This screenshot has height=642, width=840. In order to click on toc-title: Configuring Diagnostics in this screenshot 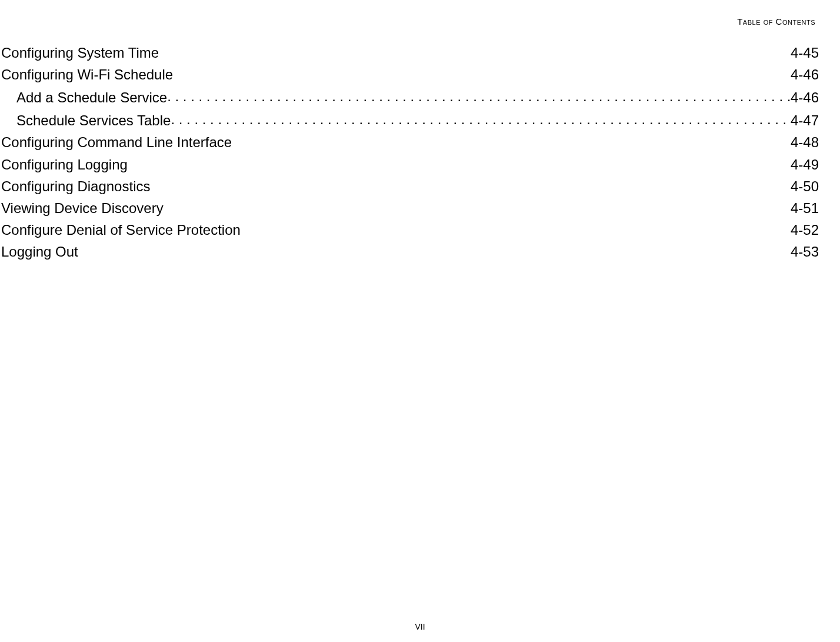, I will do `click(75, 186)`.